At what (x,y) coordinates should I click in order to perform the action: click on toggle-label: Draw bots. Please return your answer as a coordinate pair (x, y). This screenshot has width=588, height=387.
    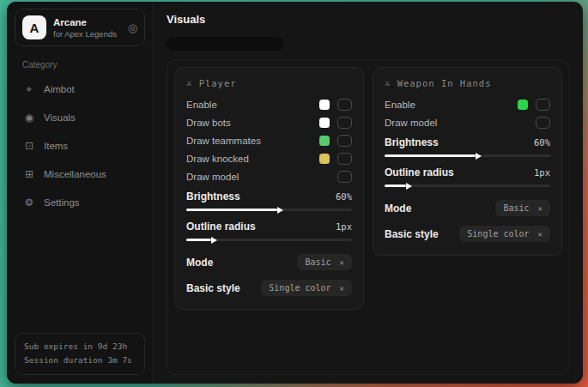
    Looking at the image, I should click on (209, 123).